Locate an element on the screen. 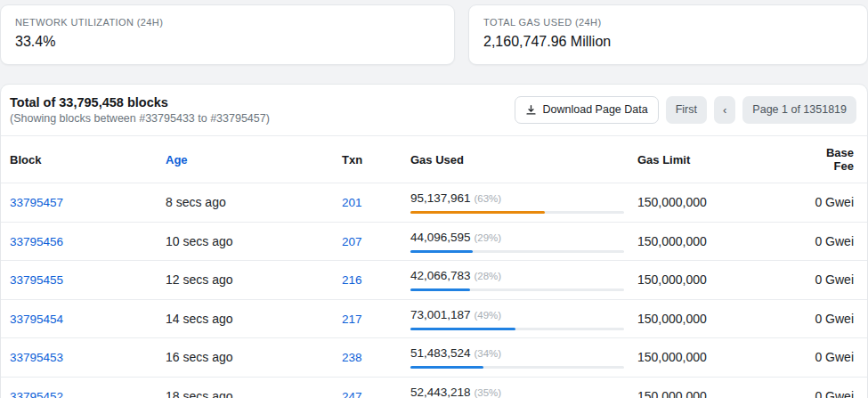  gas-used-percent: (28%) is located at coordinates (488, 276).